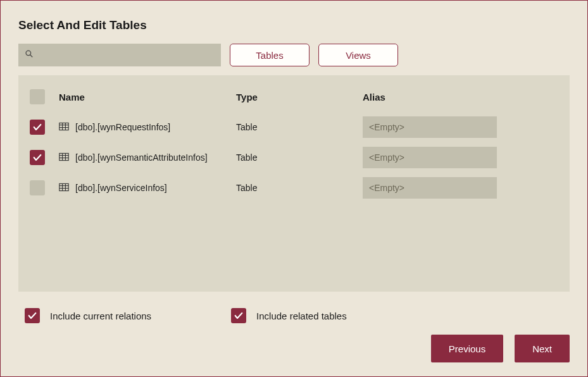 The height and width of the screenshot is (377, 588). Describe the element at coordinates (101, 316) in the screenshot. I see `include-current-relations-label: Include current relations` at that location.